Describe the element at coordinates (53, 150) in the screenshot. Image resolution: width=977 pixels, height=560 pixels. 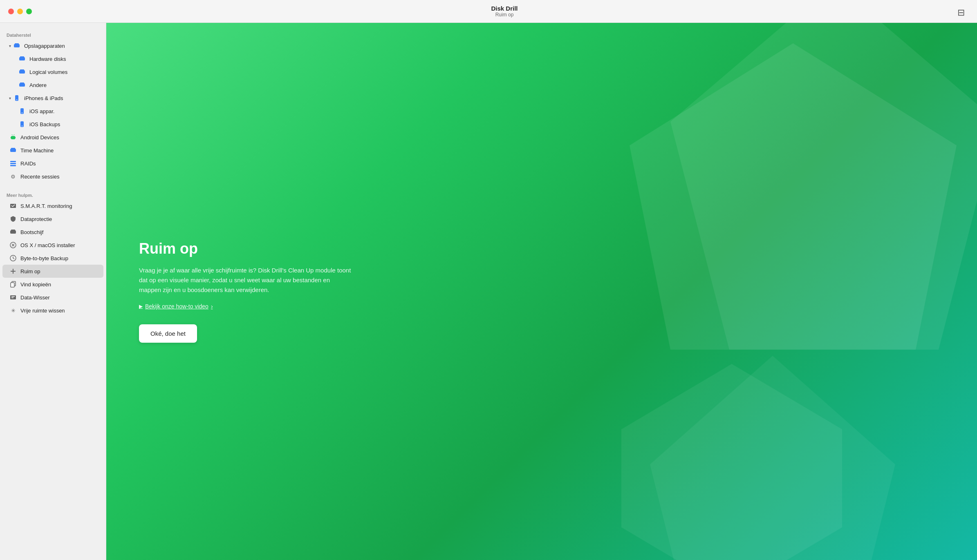
I see `sidebar-item-time-machine: Time Machine` at that location.